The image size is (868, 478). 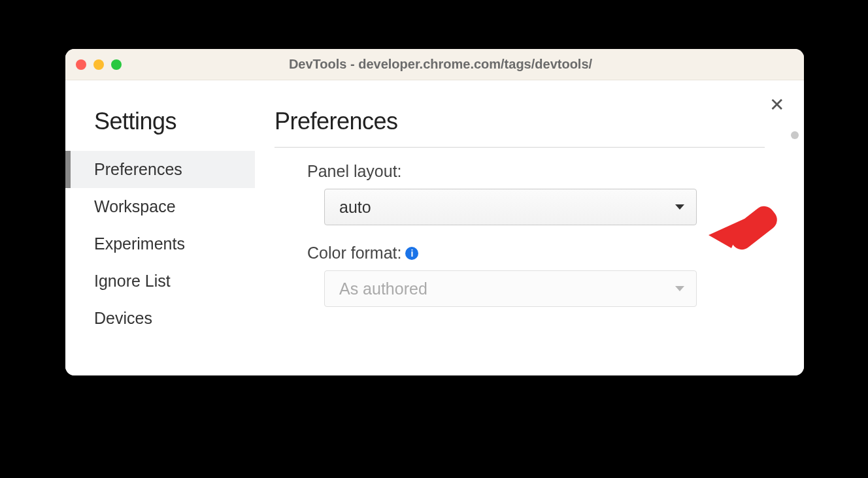 What do you see at coordinates (116, 65) in the screenshot?
I see `maximize-window-button` at bounding box center [116, 65].